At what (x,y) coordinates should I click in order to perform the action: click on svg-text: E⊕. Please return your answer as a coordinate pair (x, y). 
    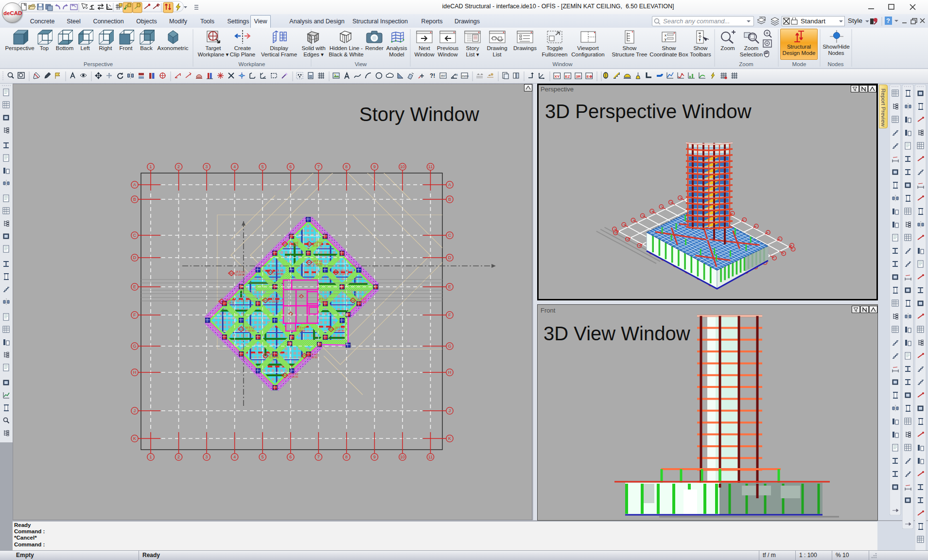
    Looking at the image, I should click on (590, 77).